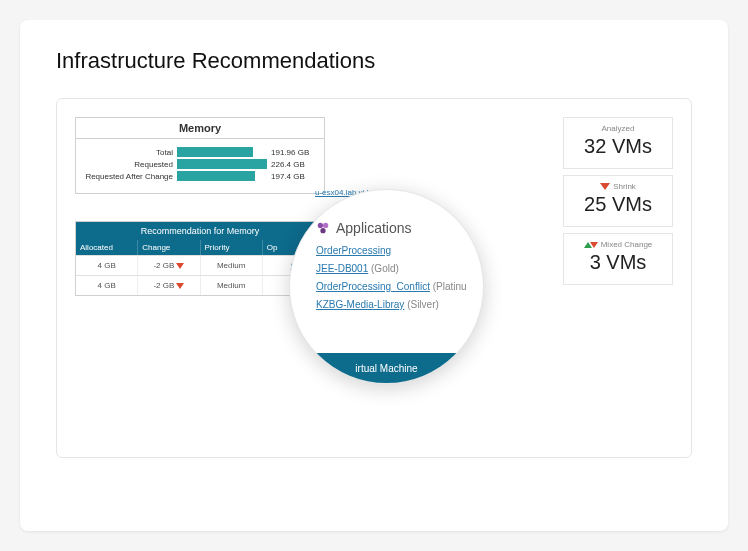 The image size is (748, 551). What do you see at coordinates (390, 305) in the screenshot?
I see `list-item: KZBG-Media-Libray (Silver)` at bounding box center [390, 305].